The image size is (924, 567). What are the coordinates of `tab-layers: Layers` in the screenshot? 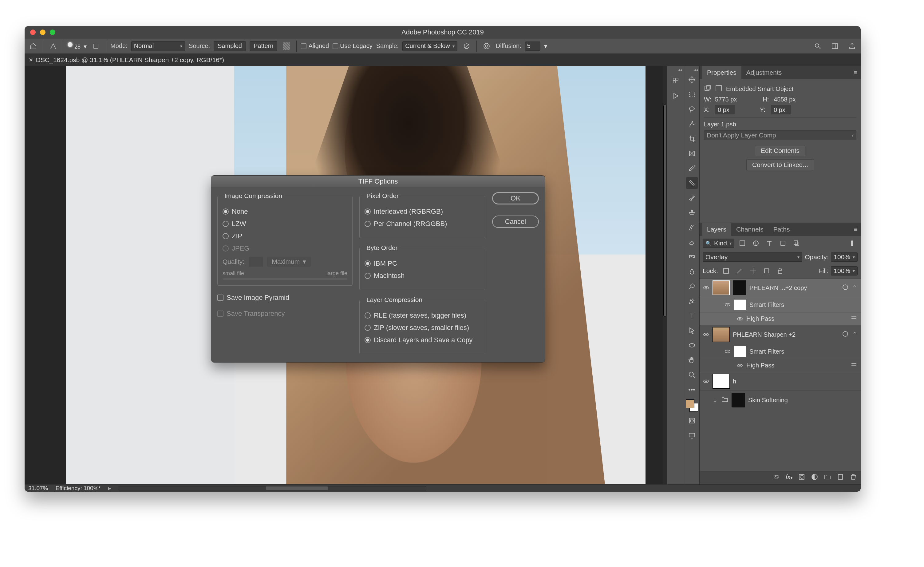 It's located at (717, 230).